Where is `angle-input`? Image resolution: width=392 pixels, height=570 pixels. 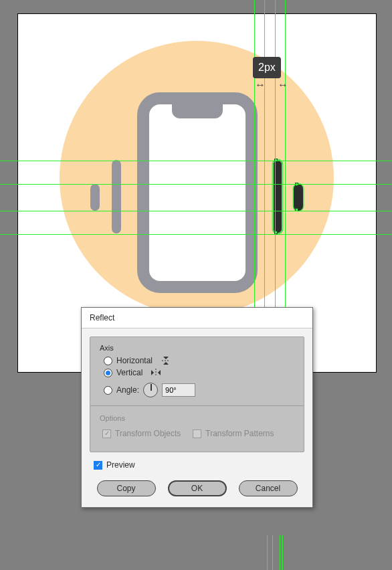 angle-input is located at coordinates (179, 390).